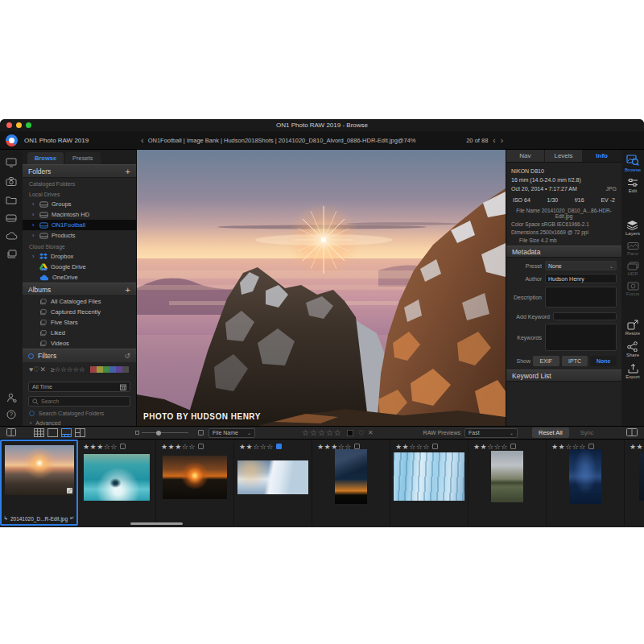 The image size is (644, 644). I want to click on thumb-image-glacier, so click(429, 477).